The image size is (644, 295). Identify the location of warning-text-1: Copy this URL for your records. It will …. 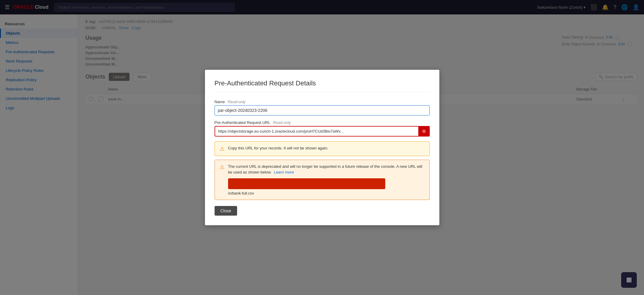
(278, 148).